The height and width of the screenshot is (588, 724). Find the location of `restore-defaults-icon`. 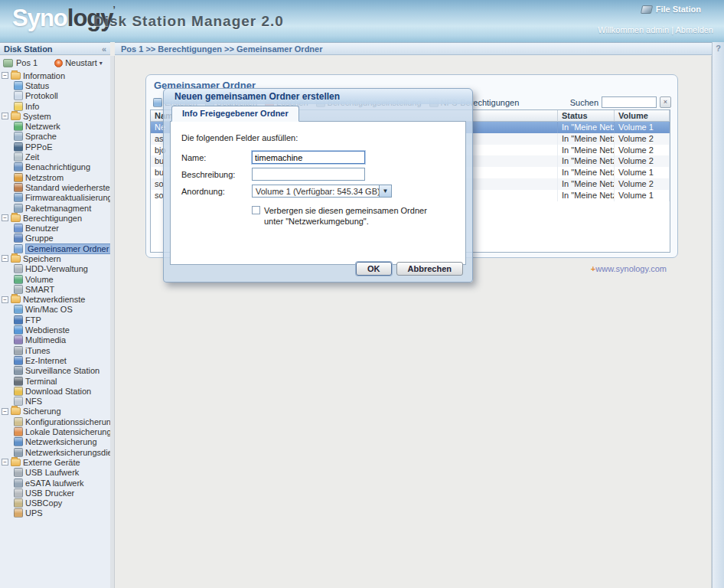

restore-defaults-icon is located at coordinates (18, 188).